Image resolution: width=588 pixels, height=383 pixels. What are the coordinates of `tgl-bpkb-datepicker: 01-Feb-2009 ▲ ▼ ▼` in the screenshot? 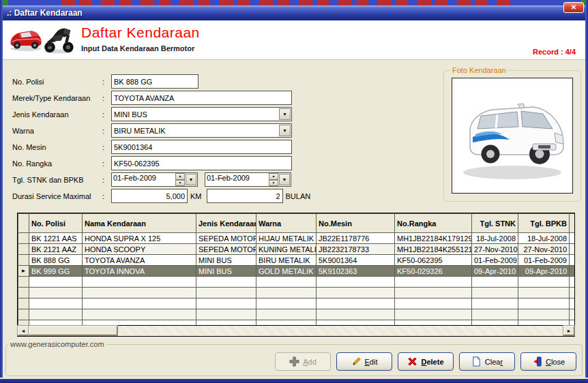 It's located at (248, 180).